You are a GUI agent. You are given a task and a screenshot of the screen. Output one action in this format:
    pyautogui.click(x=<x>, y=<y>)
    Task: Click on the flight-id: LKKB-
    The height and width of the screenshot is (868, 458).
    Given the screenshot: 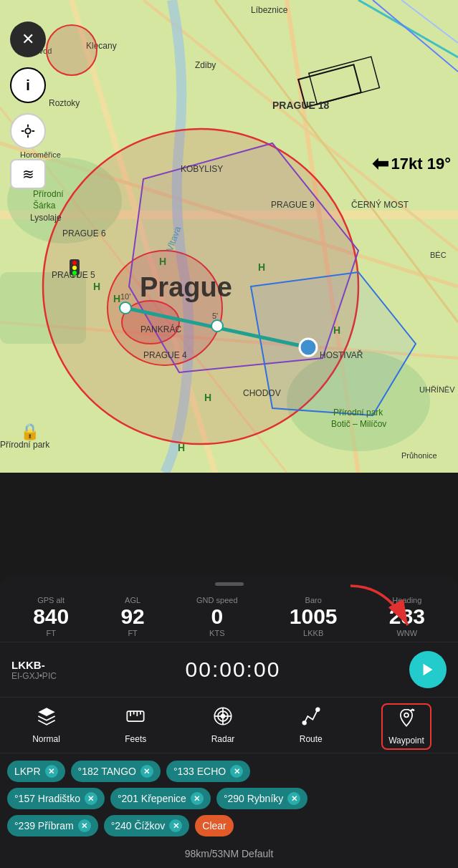 What is the action you would take?
    pyautogui.click(x=34, y=665)
    